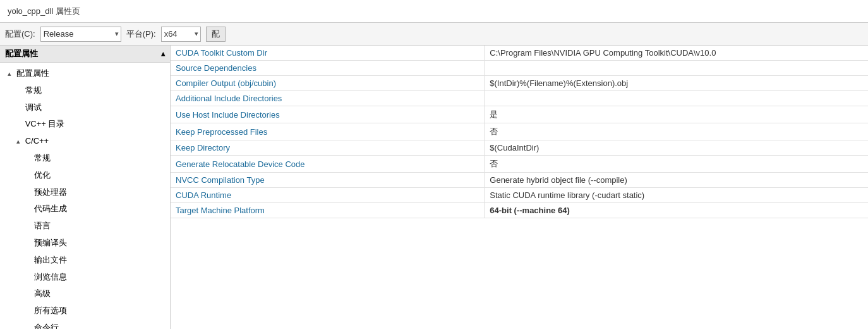 The height and width of the screenshot is (329, 868). I want to click on tree-item-cpp-pch: 预编译头, so click(85, 243).